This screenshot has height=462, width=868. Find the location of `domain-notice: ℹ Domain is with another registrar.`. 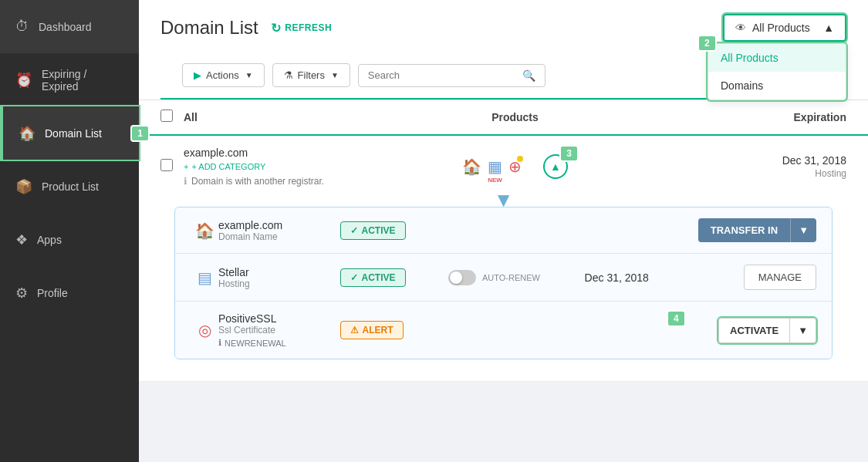

domain-notice: ℹ Domain is with another registrar. is located at coordinates (294, 181).